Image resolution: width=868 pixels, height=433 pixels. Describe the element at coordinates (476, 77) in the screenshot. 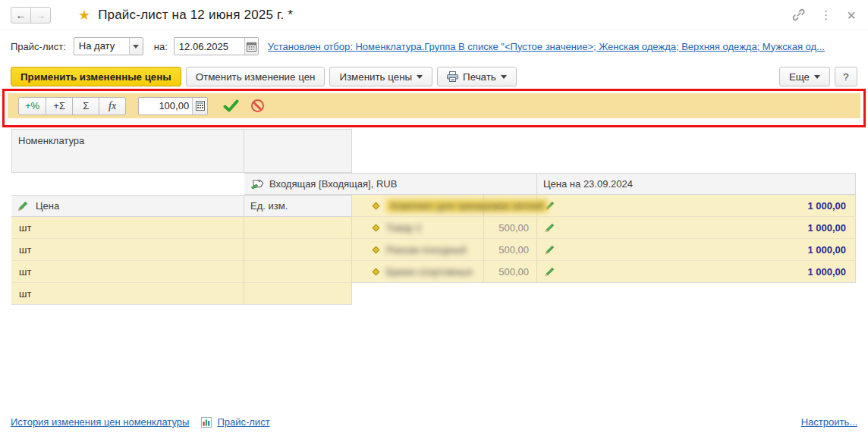

I see `print-button: Печать` at that location.